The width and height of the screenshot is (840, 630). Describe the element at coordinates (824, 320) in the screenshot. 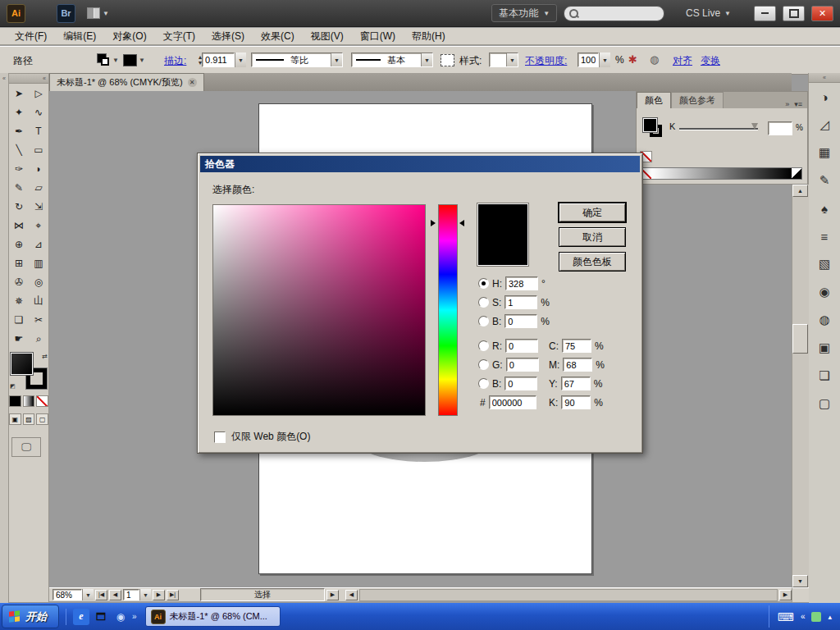

I see `appearance-panel-icon: ◍` at that location.